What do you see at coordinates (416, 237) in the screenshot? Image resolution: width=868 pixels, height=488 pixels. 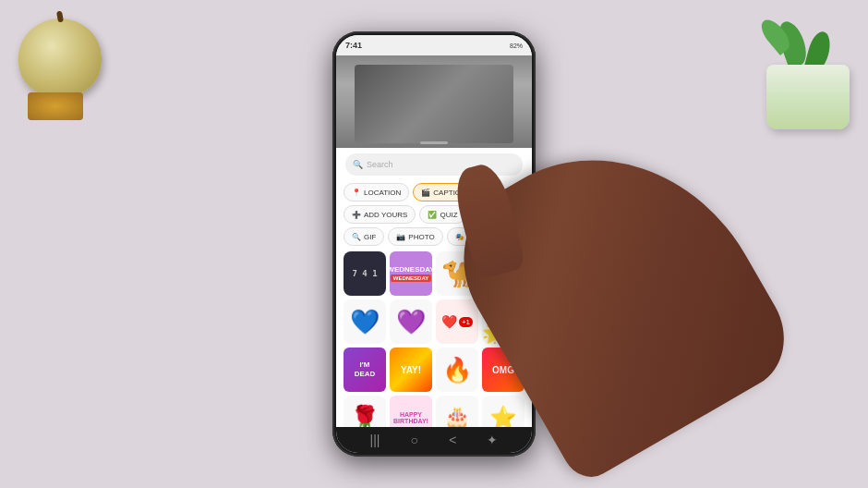 I see `pill-photo: 📷 PHOTO` at bounding box center [416, 237].